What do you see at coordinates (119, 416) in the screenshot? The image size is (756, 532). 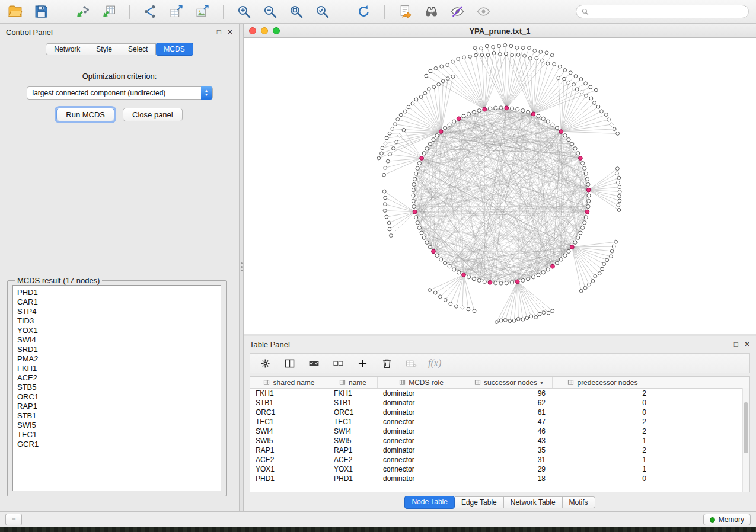 I see `result-list-item: STB1` at bounding box center [119, 416].